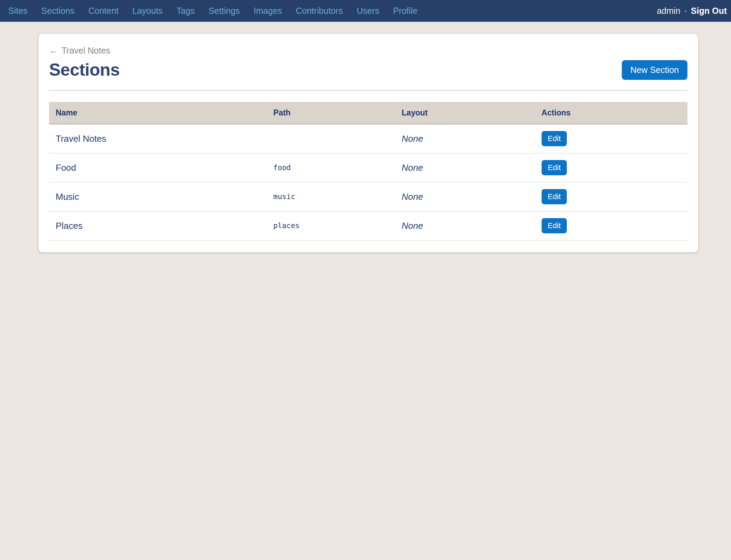 The width and height of the screenshot is (731, 560). I want to click on back-link: ← Travel Notes, so click(79, 50).